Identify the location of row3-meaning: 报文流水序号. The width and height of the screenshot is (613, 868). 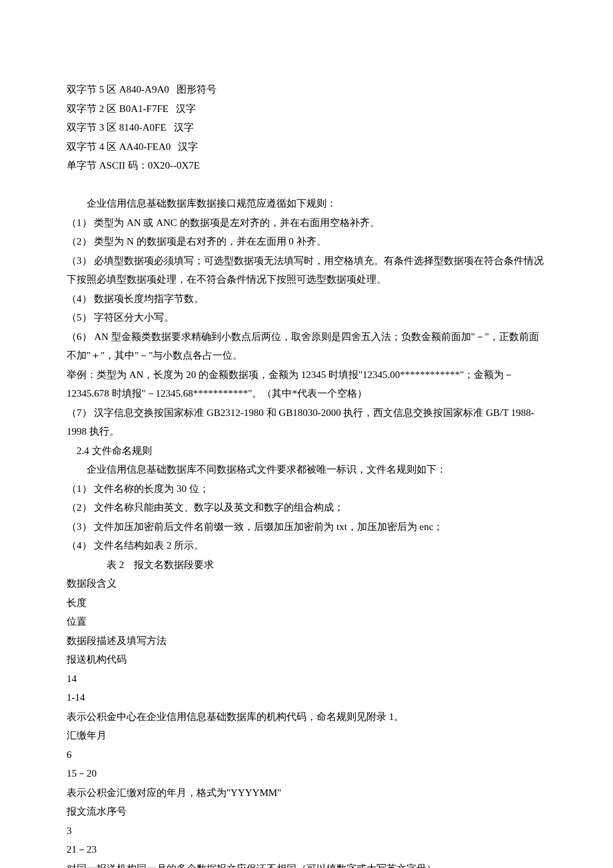
(306, 812).